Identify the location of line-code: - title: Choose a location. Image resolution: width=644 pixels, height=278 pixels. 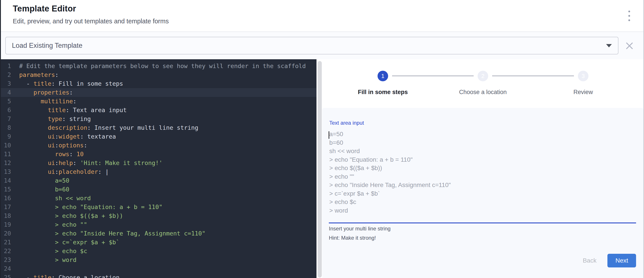
(65, 276).